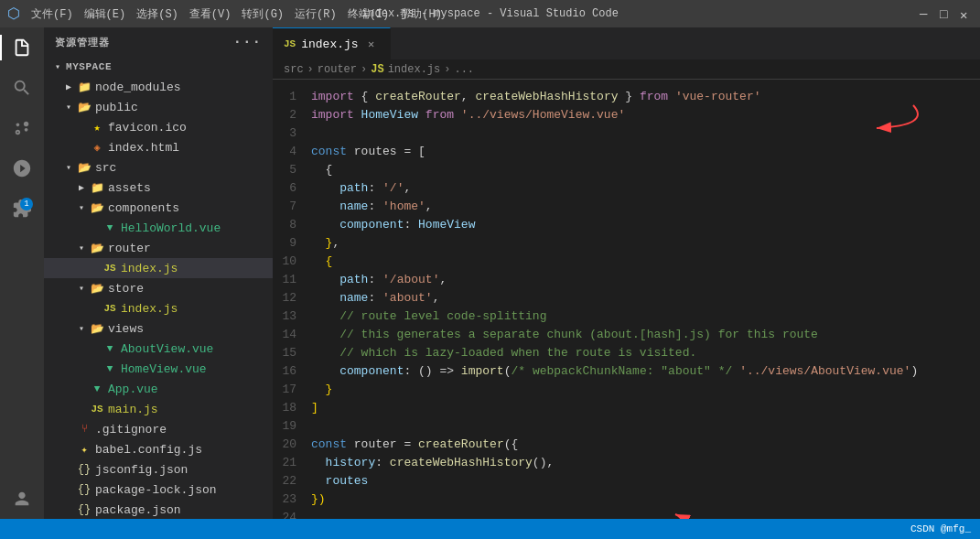 Image resolution: width=980 pixels, height=539 pixels. Describe the element at coordinates (626, 297) in the screenshot. I see `code-line-12: 12 name: 'about',` at that location.